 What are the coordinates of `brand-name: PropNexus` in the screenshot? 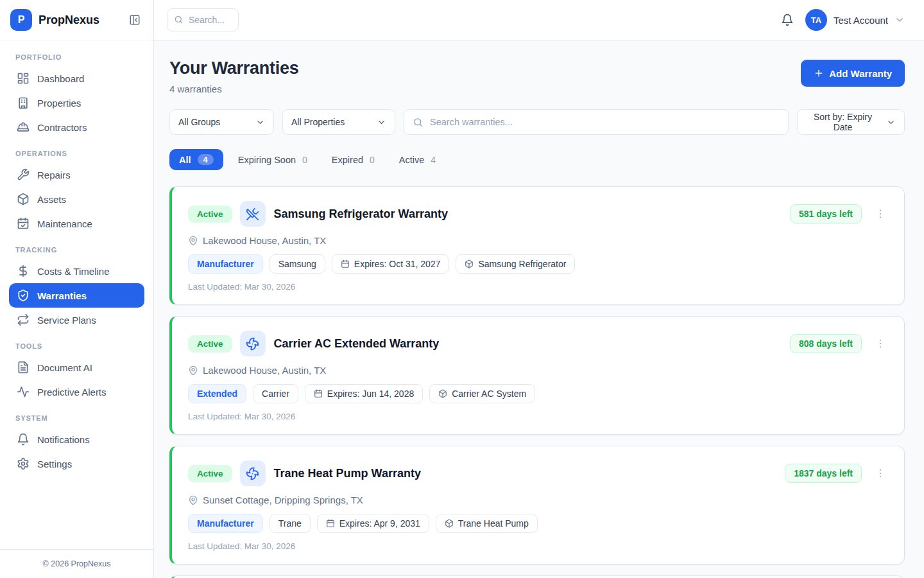 It's located at (80, 21).